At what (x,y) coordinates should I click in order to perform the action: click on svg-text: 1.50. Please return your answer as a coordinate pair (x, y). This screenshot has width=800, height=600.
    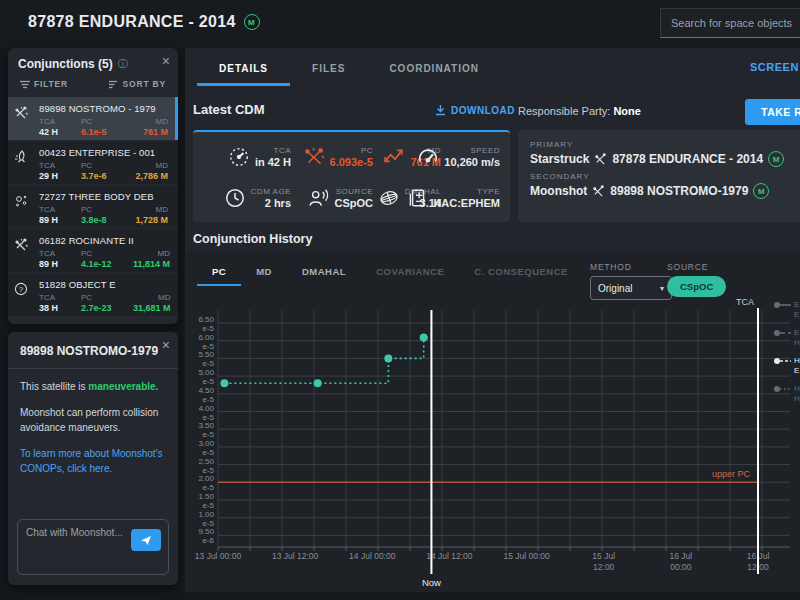
    Looking at the image, I should click on (206, 496).